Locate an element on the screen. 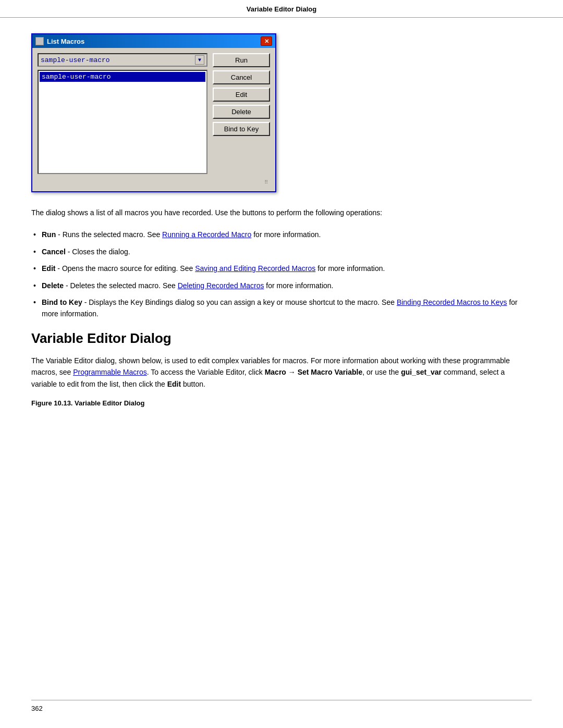  edit-label: Edit is located at coordinates (48, 268).